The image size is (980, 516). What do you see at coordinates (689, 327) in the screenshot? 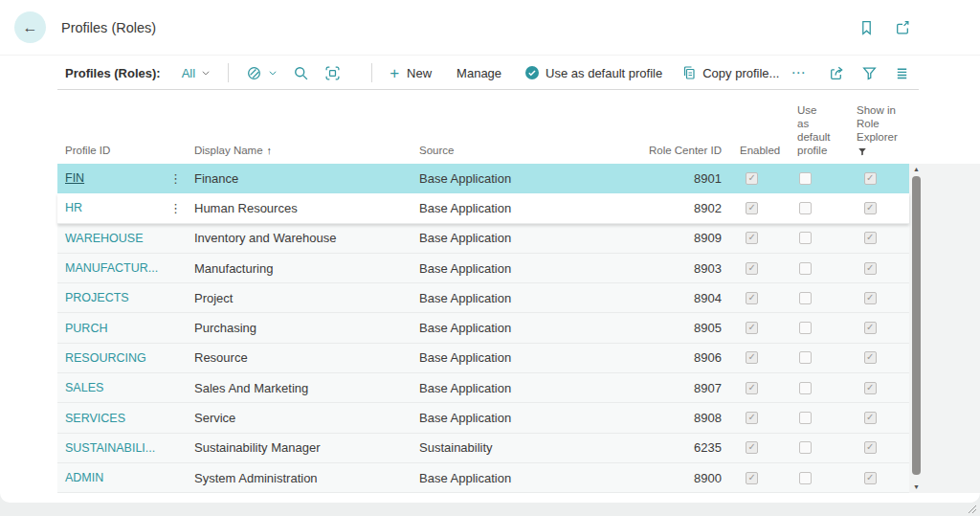
I see `role-center-id-cell: 8905` at bounding box center [689, 327].